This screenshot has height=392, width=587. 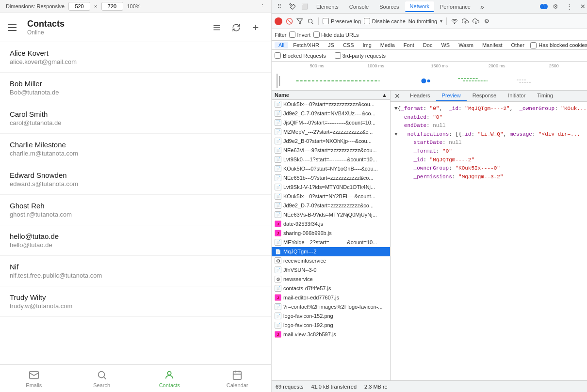 What do you see at coordinates (278, 279) in the screenshot?
I see `request-type-icon: ⚙` at bounding box center [278, 279].